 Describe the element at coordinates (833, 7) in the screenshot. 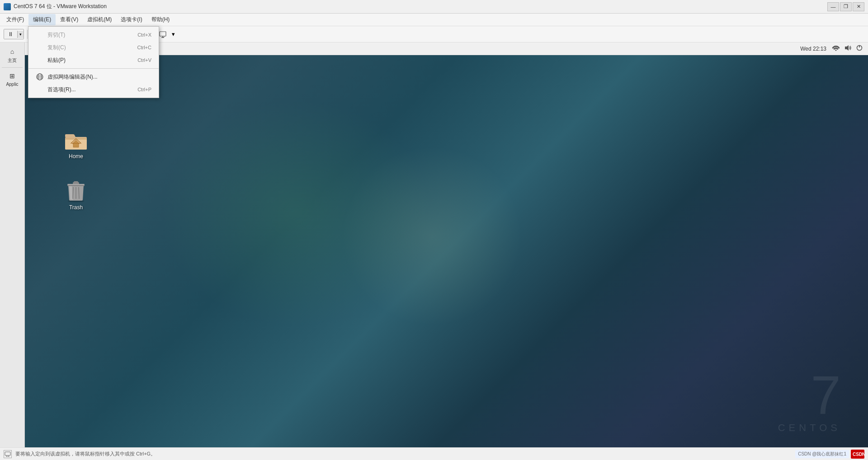

I see `minimize-button: —` at that location.